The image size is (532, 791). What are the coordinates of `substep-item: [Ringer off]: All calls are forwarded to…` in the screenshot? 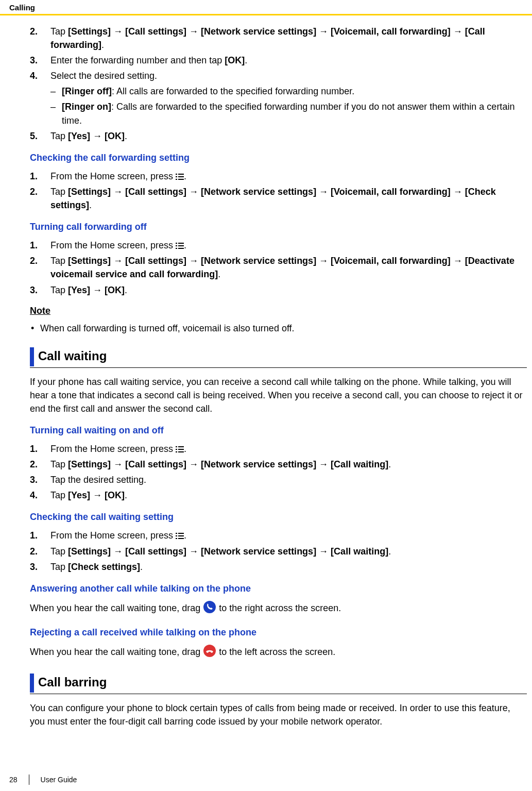 It's located at (288, 91).